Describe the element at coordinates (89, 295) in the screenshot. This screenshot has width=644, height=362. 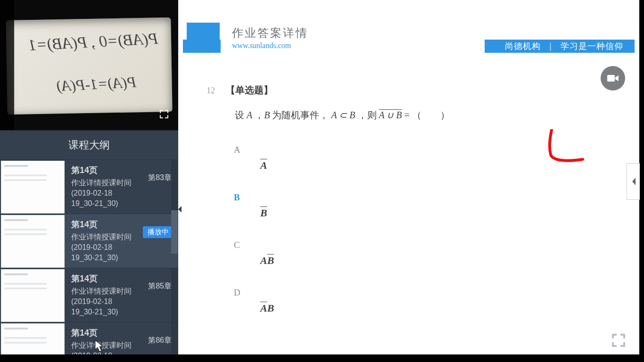
I see `outline-item-2: 第14页 作业详情授课时间(2019-02-18 19_30-21_30) 第8…` at that location.